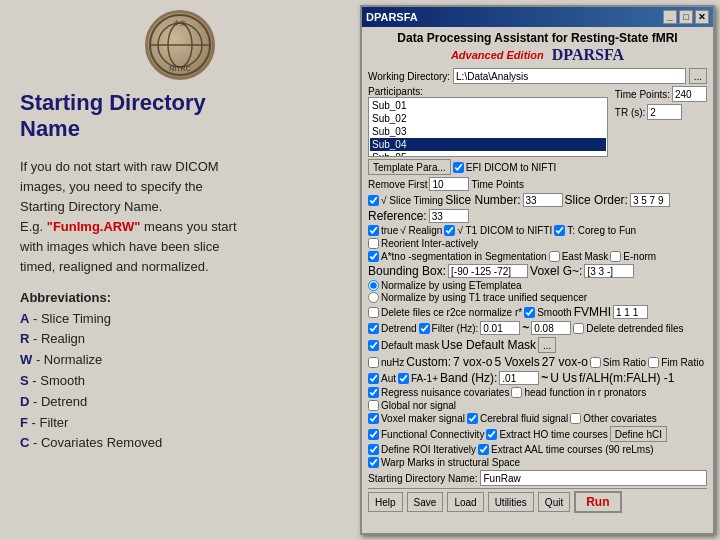  Describe the element at coordinates (430, 244) in the screenshot. I see `reorient-label: Reorient Inter-actively` at that location.